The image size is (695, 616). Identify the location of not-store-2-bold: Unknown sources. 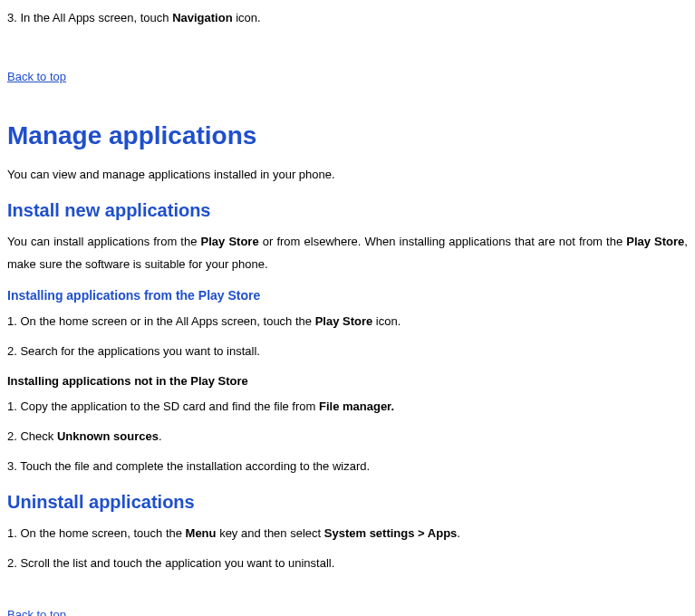
(108, 437).